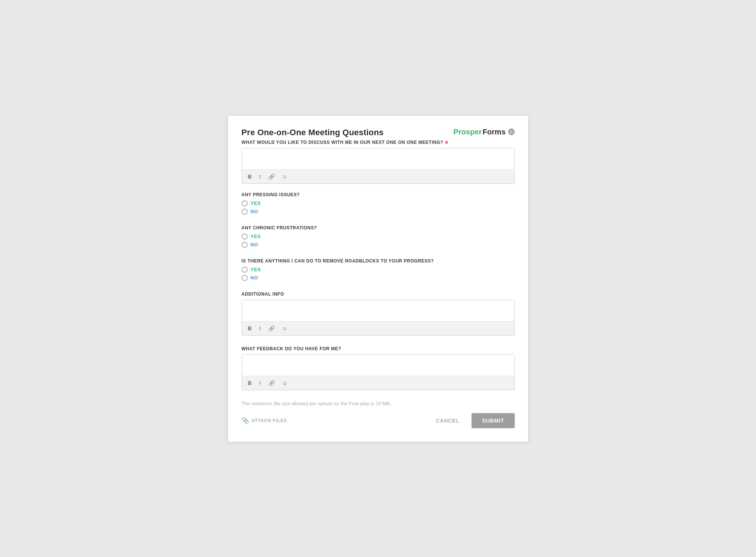 The height and width of the screenshot is (557, 756). I want to click on question-1-input, so click(378, 158).